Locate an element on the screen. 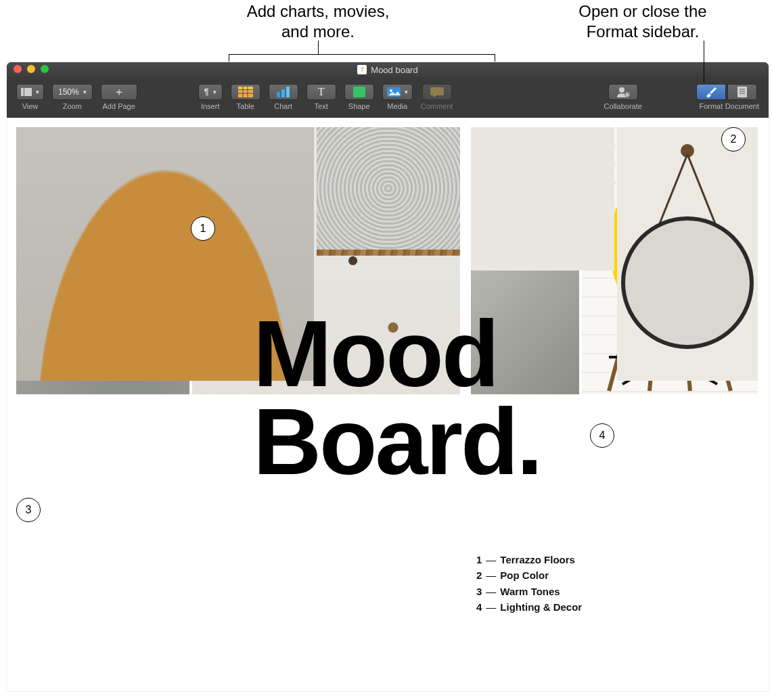 The width and height of the screenshot is (774, 700). comment-label: Comment is located at coordinates (437, 106).